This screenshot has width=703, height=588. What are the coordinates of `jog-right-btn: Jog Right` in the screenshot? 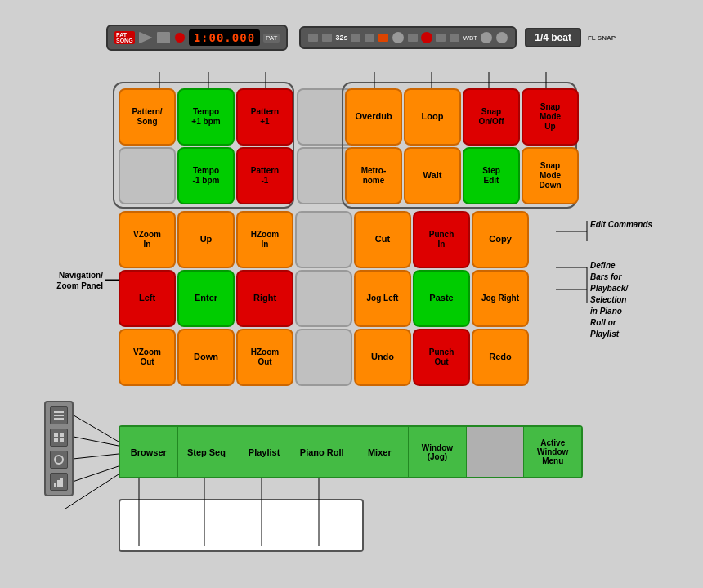 It's located at (500, 298).